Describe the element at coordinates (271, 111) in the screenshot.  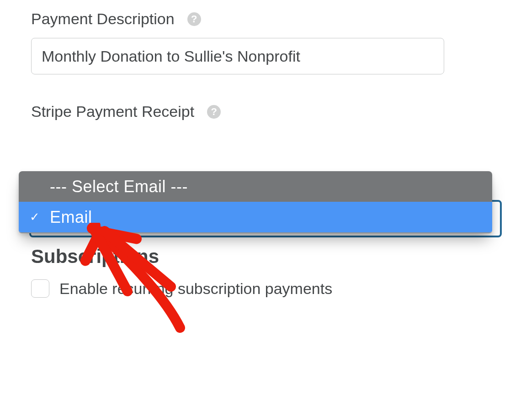
I see `stripe-receipt-label: Stripe Payment Receipt ?` at that location.